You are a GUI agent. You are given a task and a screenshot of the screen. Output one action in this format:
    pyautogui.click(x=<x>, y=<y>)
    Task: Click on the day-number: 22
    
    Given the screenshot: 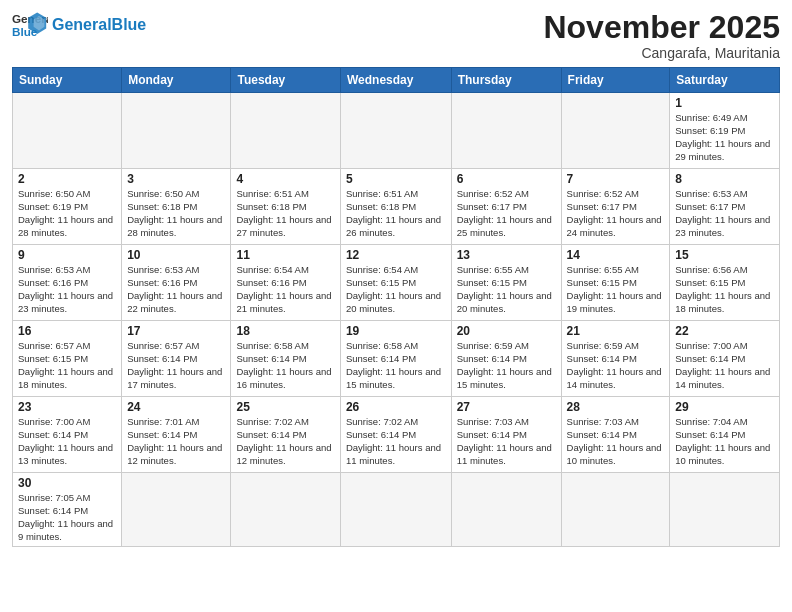 What is the action you would take?
    pyautogui.click(x=724, y=331)
    